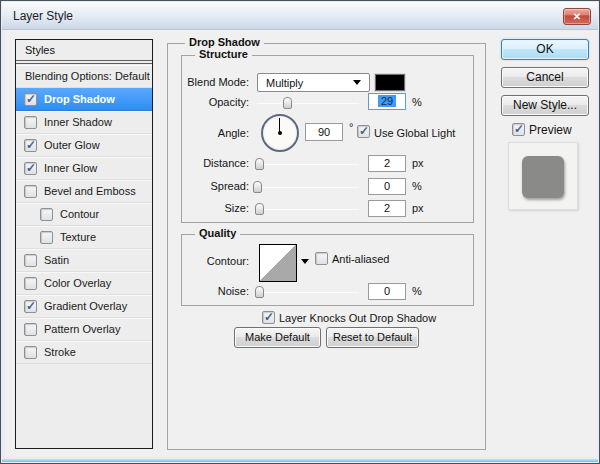  What do you see at coordinates (358, 318) in the screenshot?
I see `layer-knocks-out-label: Layer Knocks Out Drop Shadow` at bounding box center [358, 318].